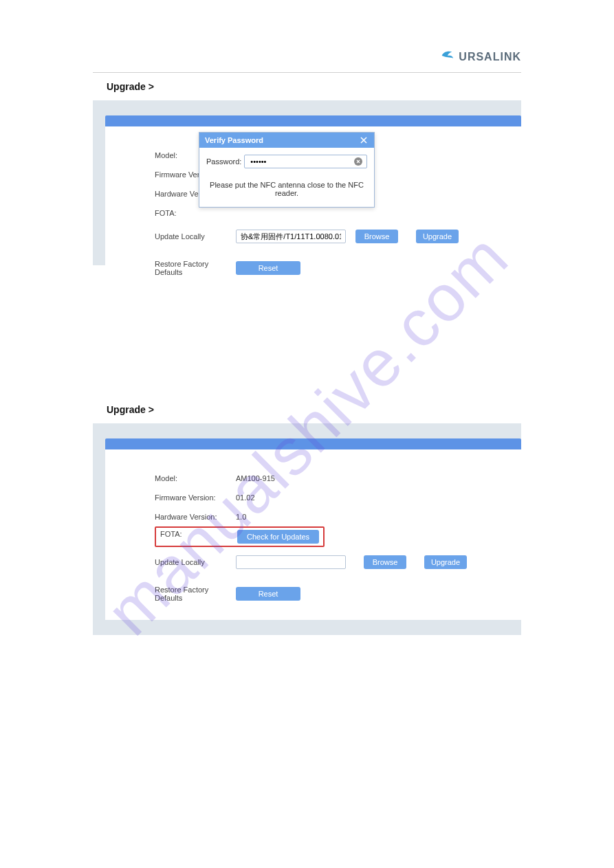 Image resolution: width=614 pixels, height=868 pixels. Describe the element at coordinates (287, 162) in the screenshot. I see `dialog-password-row: Password:` at that location.